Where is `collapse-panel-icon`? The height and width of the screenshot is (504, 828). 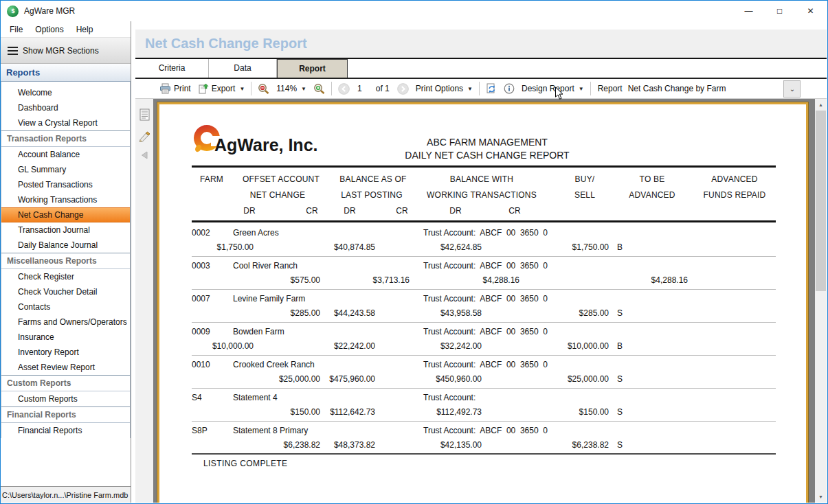
collapse-panel-icon is located at coordinates (144, 155).